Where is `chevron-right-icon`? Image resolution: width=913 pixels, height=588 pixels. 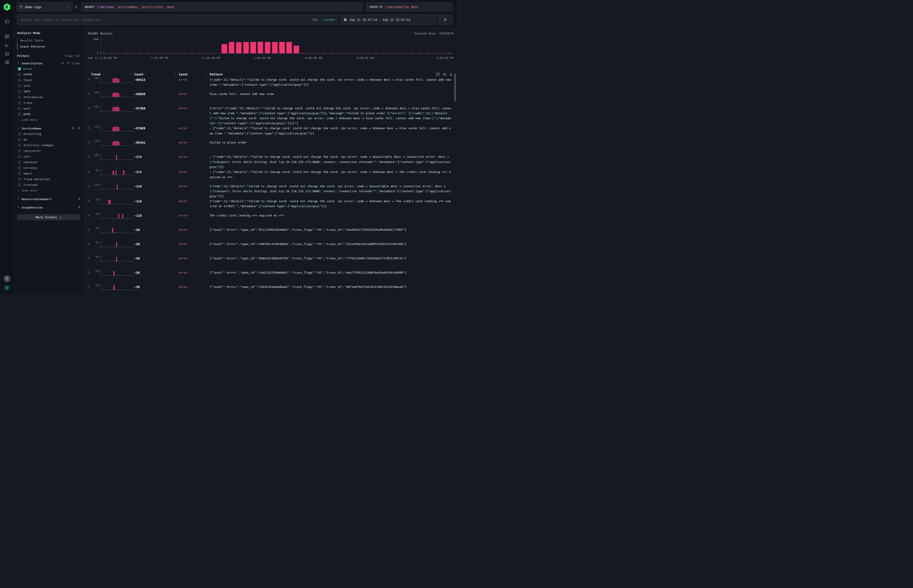
chevron-right-icon is located at coordinates (18, 199).